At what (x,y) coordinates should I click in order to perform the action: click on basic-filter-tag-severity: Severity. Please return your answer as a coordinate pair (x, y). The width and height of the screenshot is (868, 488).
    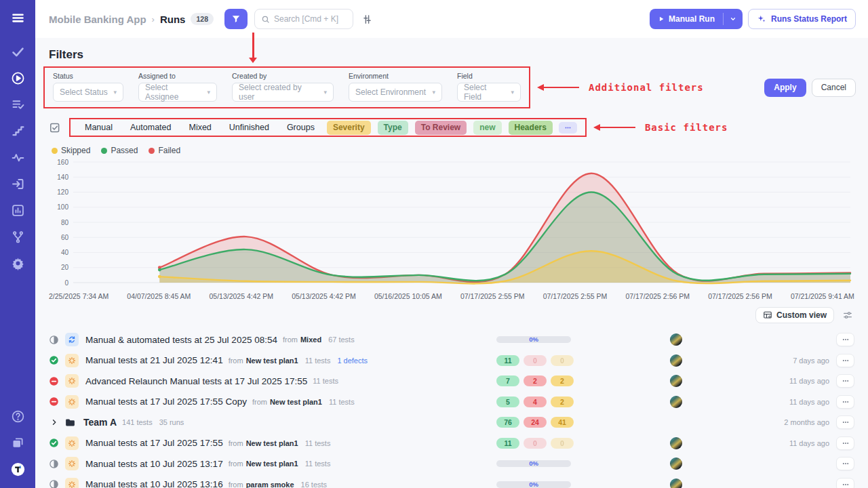
    Looking at the image, I should click on (349, 127).